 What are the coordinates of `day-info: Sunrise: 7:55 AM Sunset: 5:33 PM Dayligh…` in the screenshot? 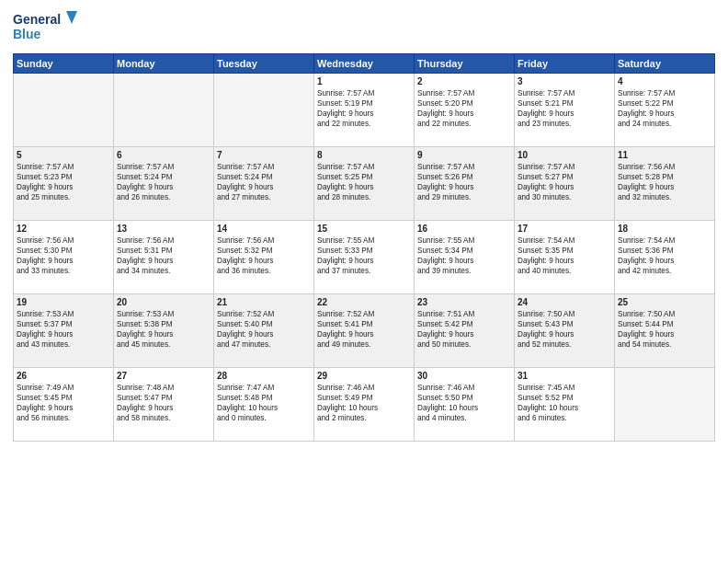 It's located at (364, 256).